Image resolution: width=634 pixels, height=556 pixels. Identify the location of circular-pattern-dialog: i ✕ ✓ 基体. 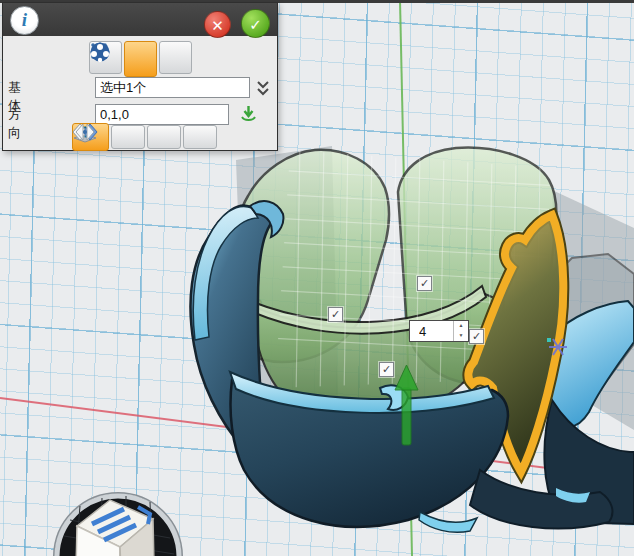
(140, 76).